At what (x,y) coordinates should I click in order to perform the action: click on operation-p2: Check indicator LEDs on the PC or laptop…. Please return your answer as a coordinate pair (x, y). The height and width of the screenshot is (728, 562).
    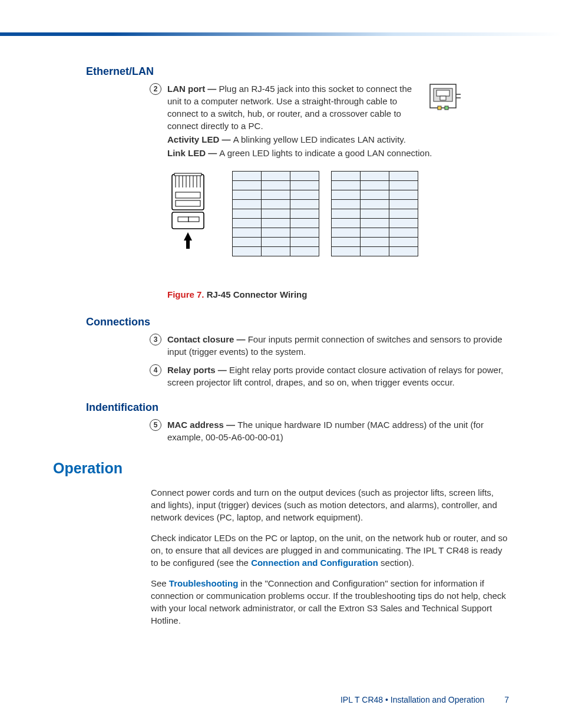
    Looking at the image, I should click on (330, 551).